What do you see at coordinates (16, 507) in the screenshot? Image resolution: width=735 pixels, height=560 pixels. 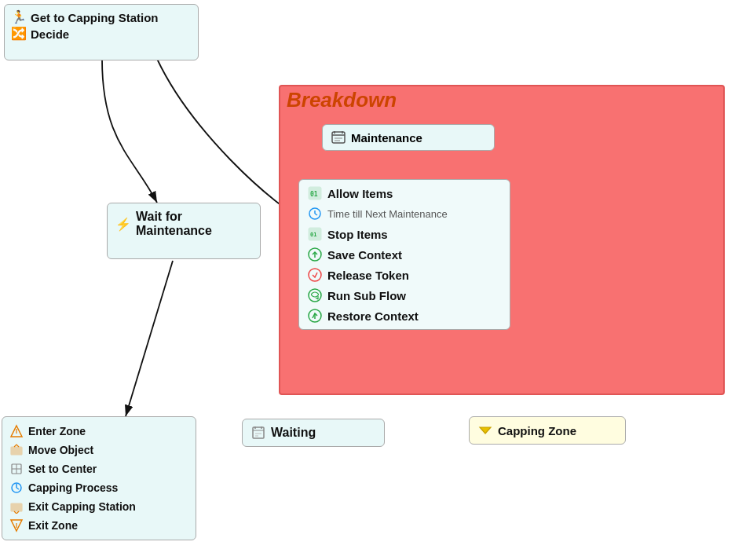 I see `exit-capping-station-icon` at bounding box center [16, 507].